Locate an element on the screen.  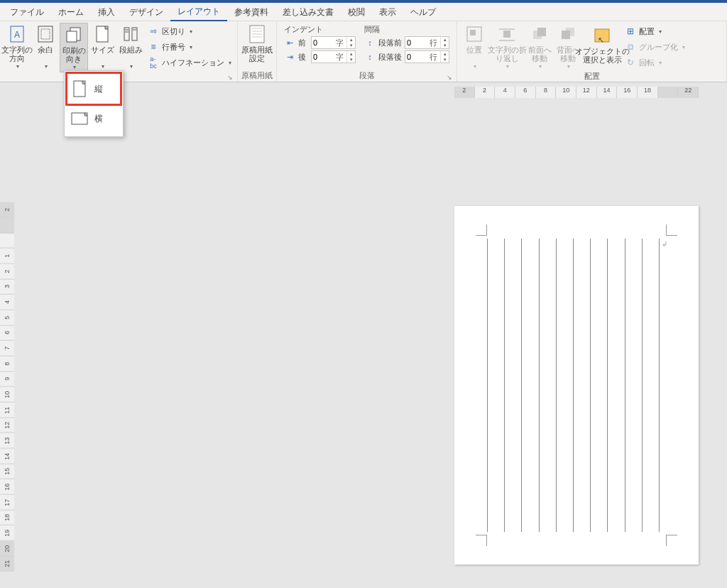
spacing-before-unit: 行 is located at coordinates (434, 43).